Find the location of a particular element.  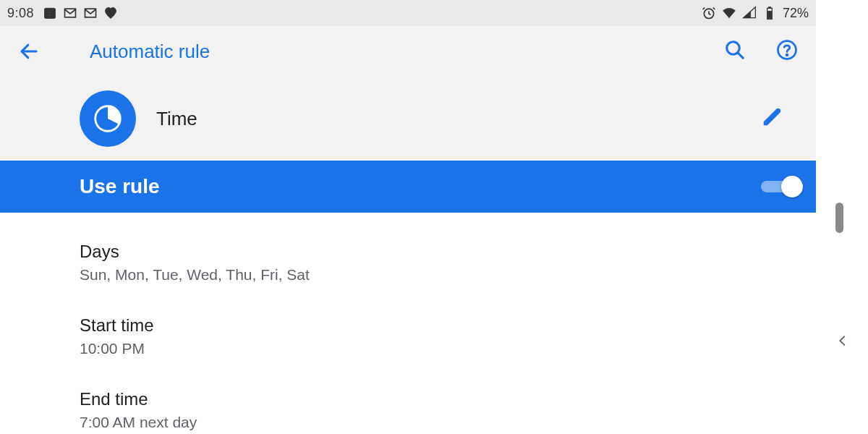

heart-icon is located at coordinates (111, 13).